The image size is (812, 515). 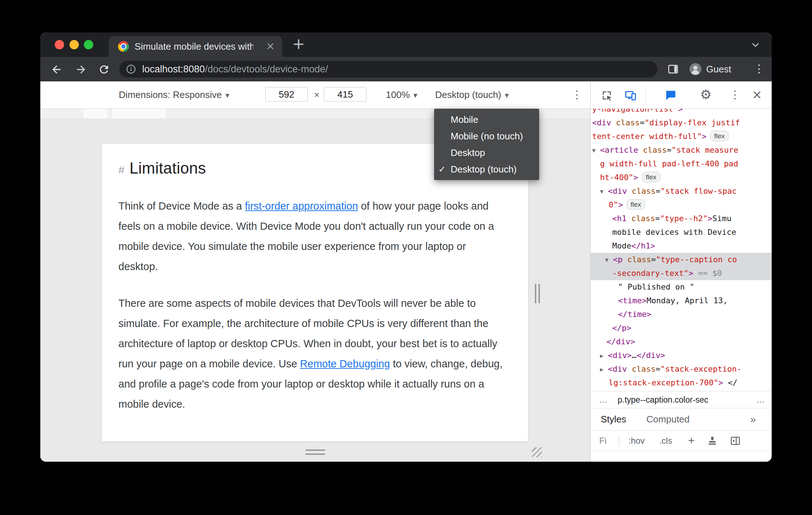 What do you see at coordinates (607, 96) in the screenshot?
I see `inspect-element-icon` at bounding box center [607, 96].